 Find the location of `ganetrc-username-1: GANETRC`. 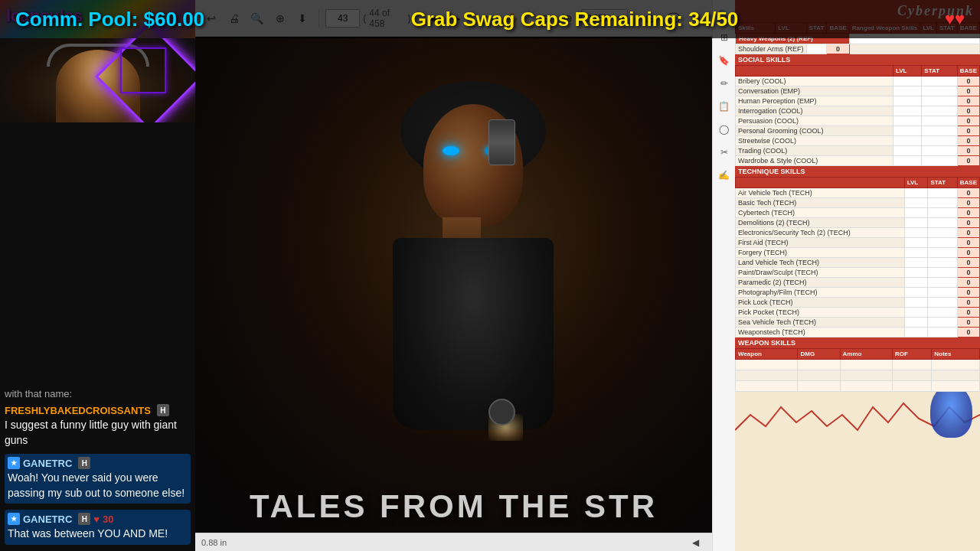

ganetrc-username-1: GANETRC is located at coordinates (47, 464).